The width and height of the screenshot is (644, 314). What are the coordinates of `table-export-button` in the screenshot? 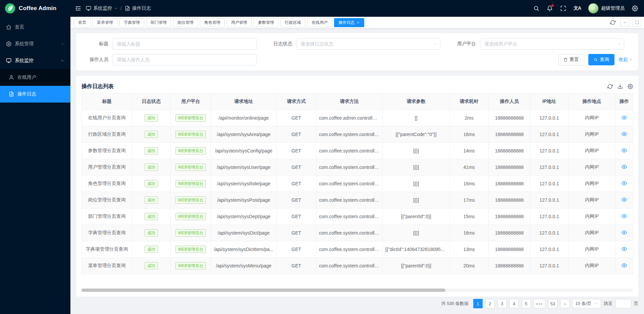 It's located at (620, 86).